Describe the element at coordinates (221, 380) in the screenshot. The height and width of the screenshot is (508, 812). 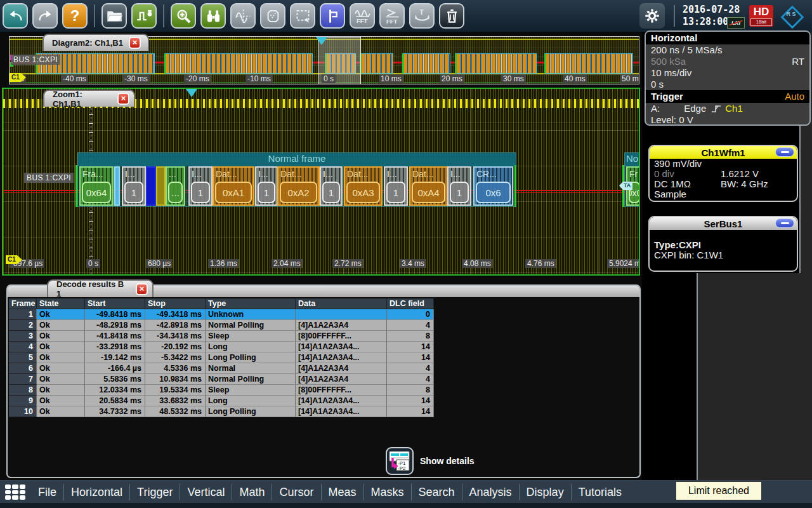
I see `table-row: 7Ok5.5836 ms10.9834 msNormal Polling[4]A…` at that location.